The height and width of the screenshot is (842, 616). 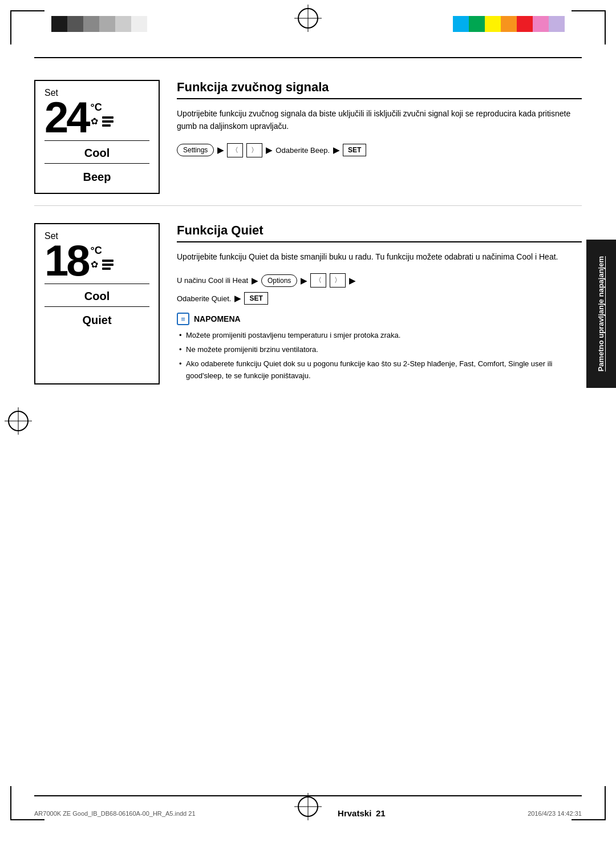 I want to click on napomena-item-2: Ne možete promijeniti brzinu ventilatora…, so click(x=379, y=350).